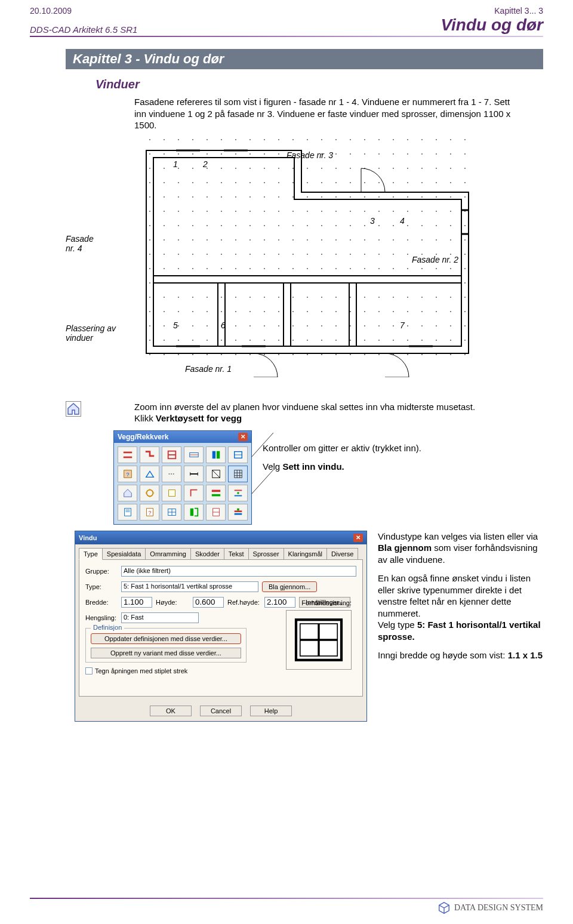  Describe the element at coordinates (221, 711) in the screenshot. I see `dialog-buttons: OK Cancel Help` at that location.